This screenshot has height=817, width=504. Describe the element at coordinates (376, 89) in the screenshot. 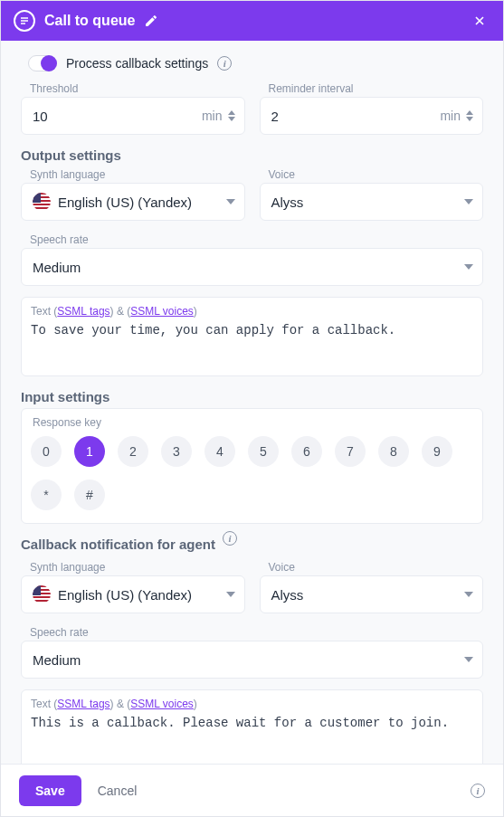

I see `reminder-label: Reminder interval` at that location.